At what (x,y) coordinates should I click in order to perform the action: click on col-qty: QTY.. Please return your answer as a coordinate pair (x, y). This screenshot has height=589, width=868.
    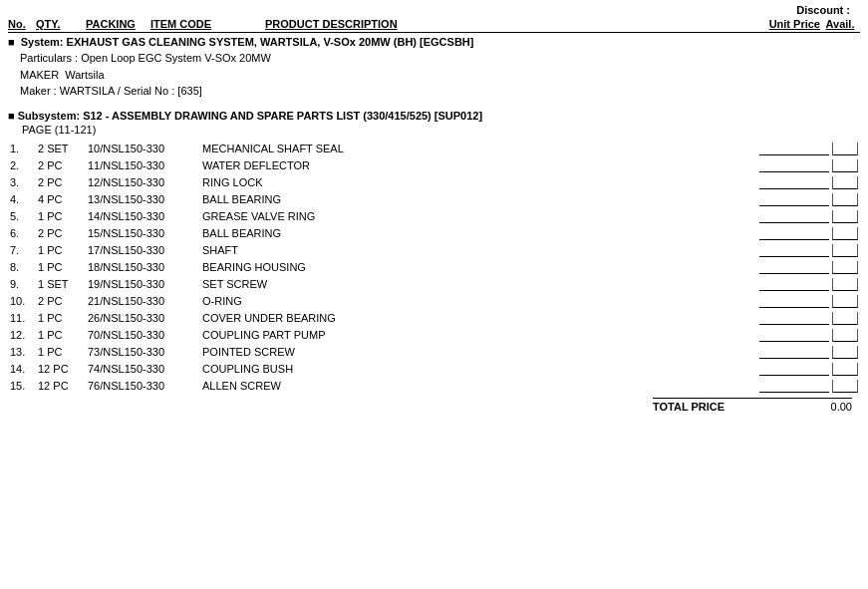
    Looking at the image, I should click on (61, 24).